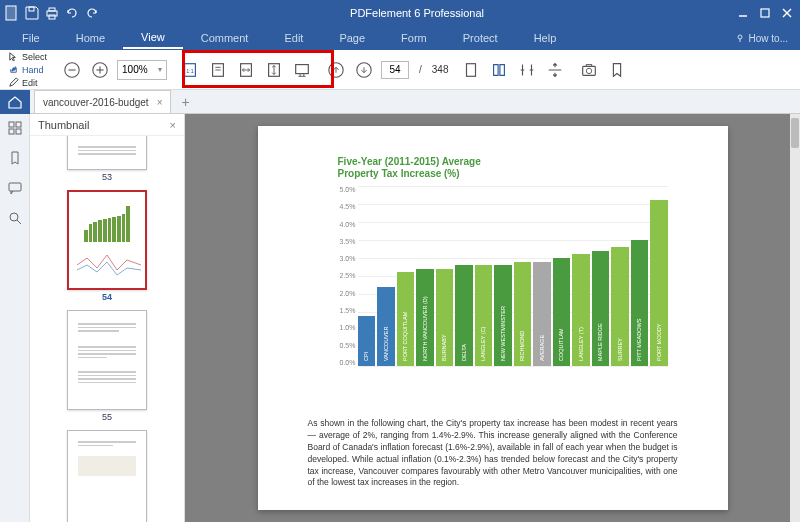 The image size is (800, 522). What do you see at coordinates (12, 13) in the screenshot?
I see `app-icon` at bounding box center [12, 13].